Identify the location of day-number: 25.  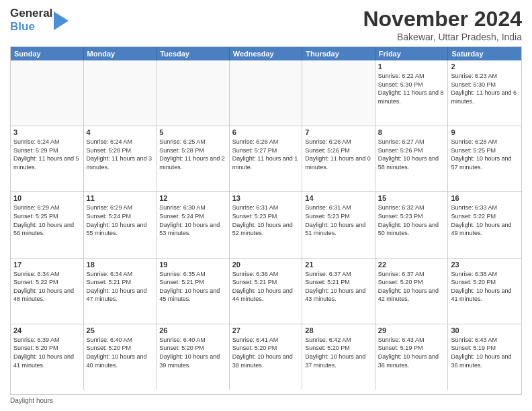
(120, 330).